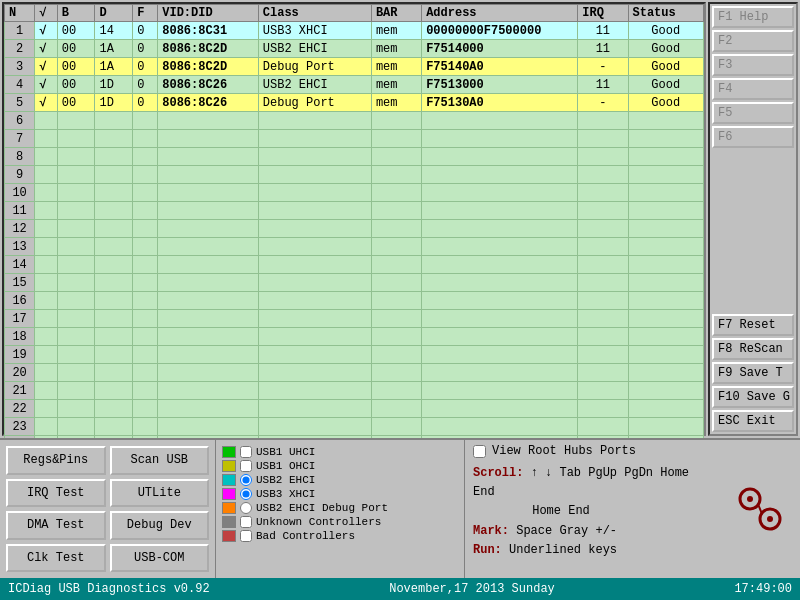 This screenshot has width=800, height=600. I want to click on regs-pins-button: Regs&Pins, so click(56, 460).